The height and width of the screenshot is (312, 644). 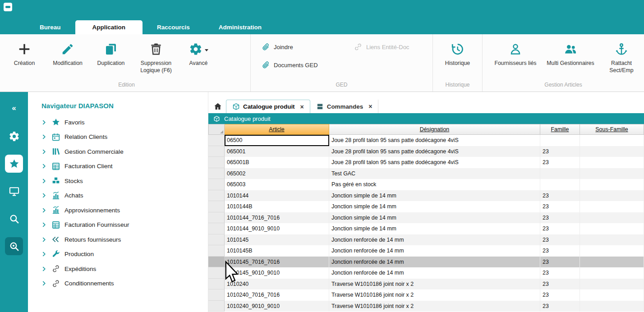 I want to click on table-row: 1010145_7016_7016Jonction renforcée de 1…, so click(x=426, y=262).